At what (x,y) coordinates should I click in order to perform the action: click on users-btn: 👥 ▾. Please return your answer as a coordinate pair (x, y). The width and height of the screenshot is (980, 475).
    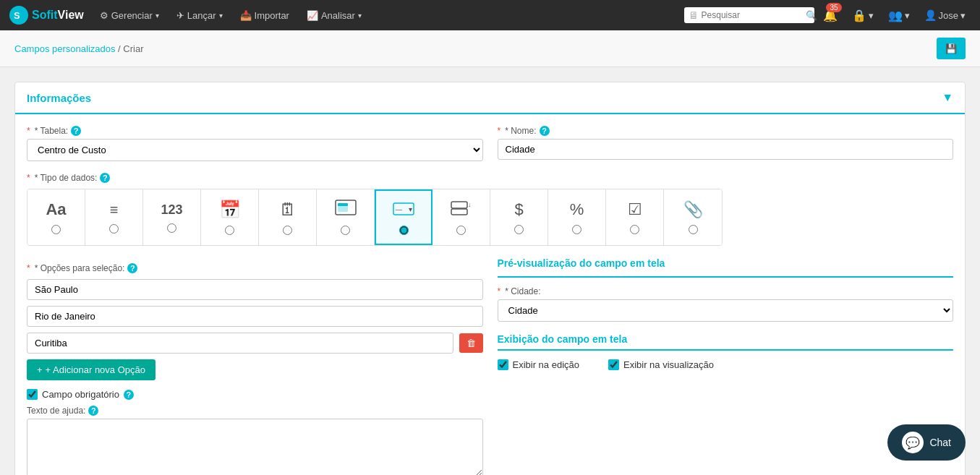
    Looking at the image, I should click on (899, 15).